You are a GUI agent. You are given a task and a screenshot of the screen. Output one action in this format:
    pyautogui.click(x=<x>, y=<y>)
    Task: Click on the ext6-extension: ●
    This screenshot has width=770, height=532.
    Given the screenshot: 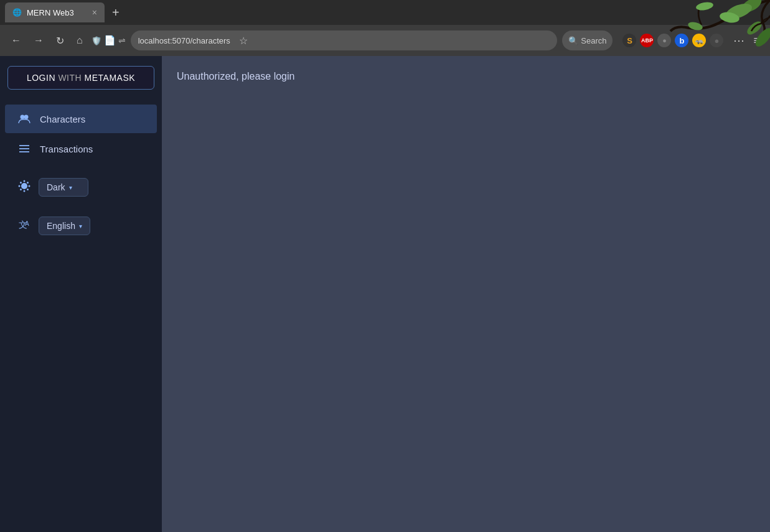 What is the action you would take?
    pyautogui.click(x=716, y=40)
    